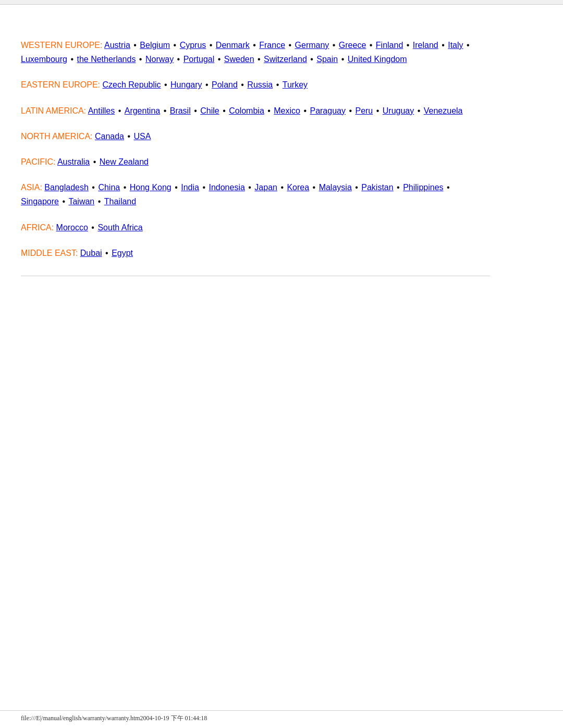  Describe the element at coordinates (327, 110) in the screenshot. I see `country-link-paraguay: Paraguay` at that location.